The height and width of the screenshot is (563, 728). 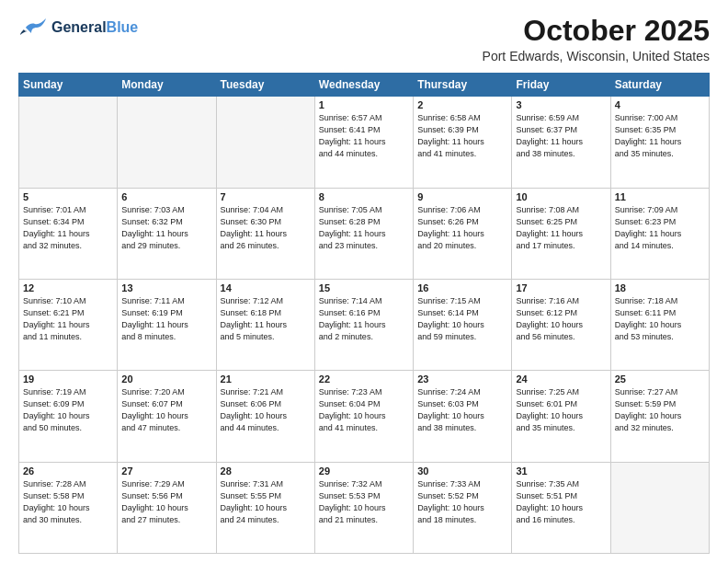 What do you see at coordinates (596, 56) in the screenshot?
I see `location: Port Edwards, Wisconsin, United States` at bounding box center [596, 56].